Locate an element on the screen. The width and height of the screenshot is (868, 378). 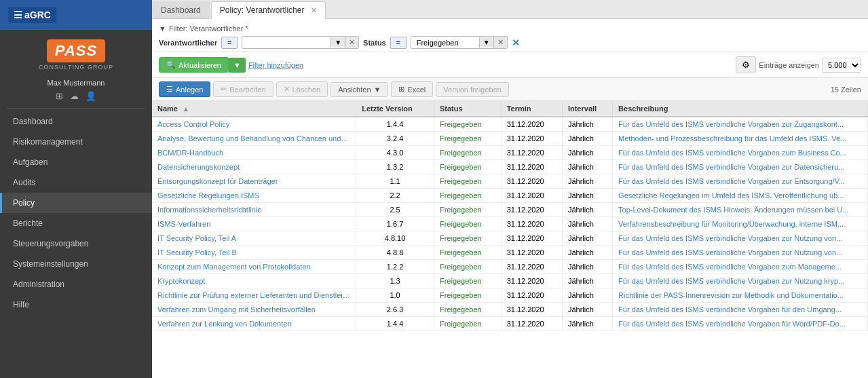
table-row: Analyse, Bewertung und Behandlung von Ch… is located at coordinates (510, 138).